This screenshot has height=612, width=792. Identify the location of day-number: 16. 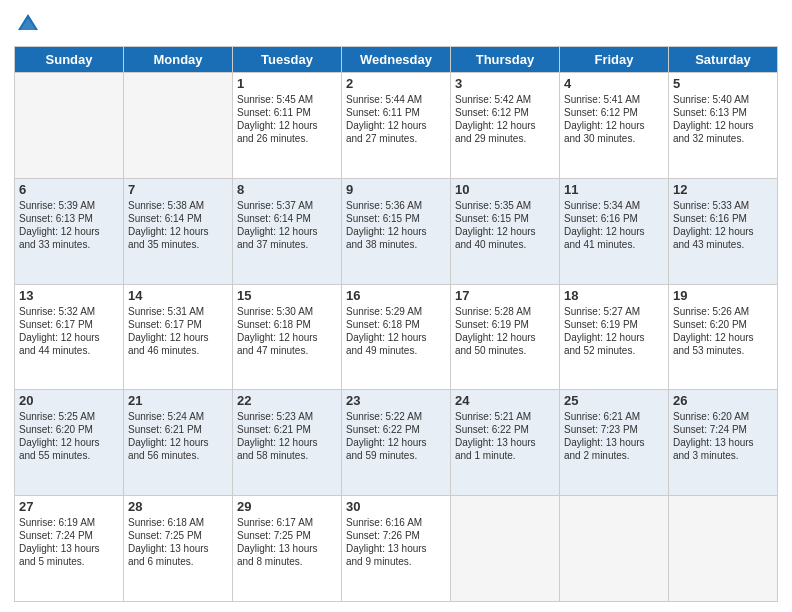
(396, 296).